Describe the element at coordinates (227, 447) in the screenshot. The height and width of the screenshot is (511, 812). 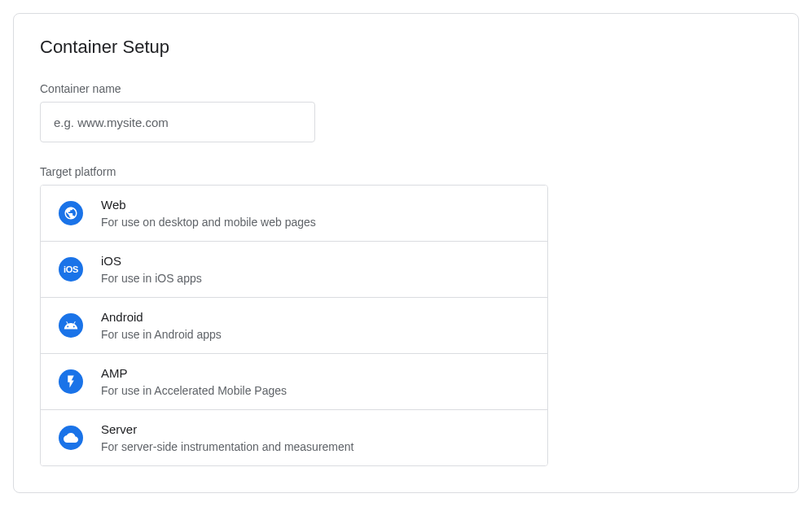
I see `platform-description: For server-side instrumentation and meas…` at that location.